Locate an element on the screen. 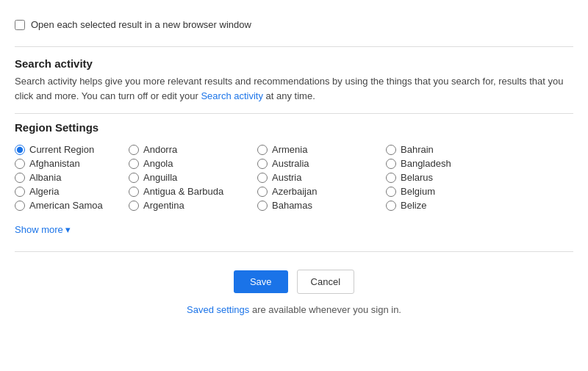 Image resolution: width=588 pixels, height=371 pixels. list-item: Algeria is located at coordinates (72, 191).